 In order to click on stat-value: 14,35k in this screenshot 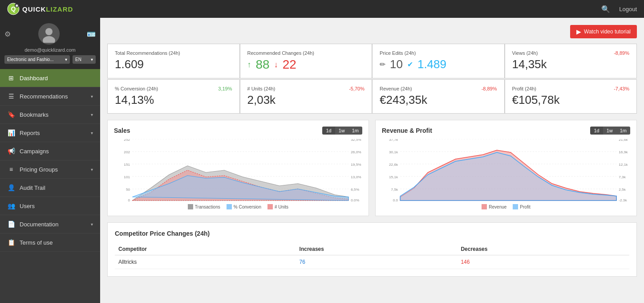, I will do `click(571, 64)`.